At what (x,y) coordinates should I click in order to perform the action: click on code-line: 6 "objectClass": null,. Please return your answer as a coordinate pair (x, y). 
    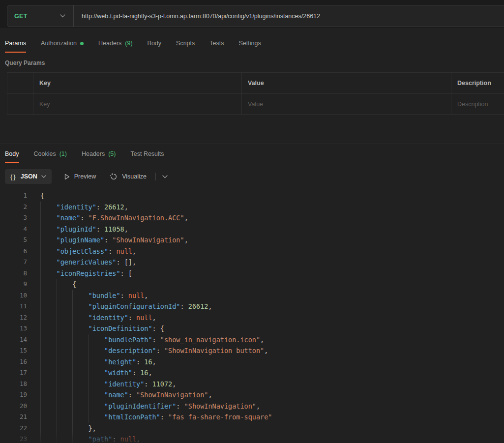
    Looking at the image, I should click on (252, 252).